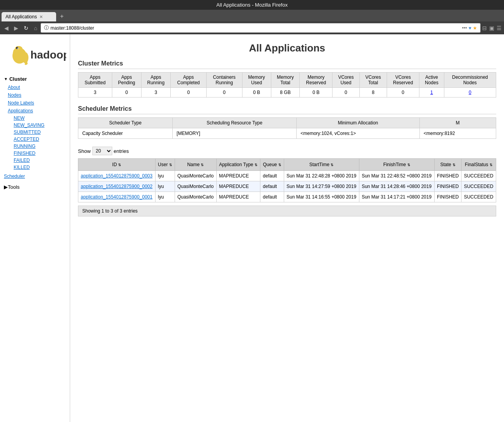  Describe the element at coordinates (156, 93) in the screenshot. I see `val-apps-running: 3` at that location.